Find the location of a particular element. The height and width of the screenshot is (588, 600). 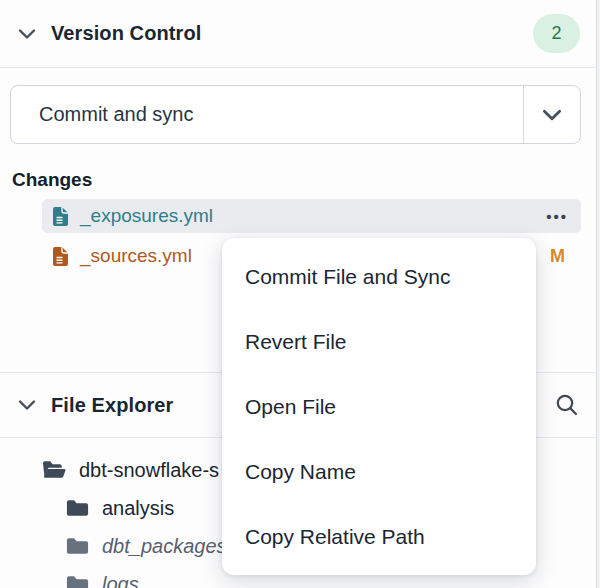

changes-section-label: Changes is located at coordinates (304, 180).